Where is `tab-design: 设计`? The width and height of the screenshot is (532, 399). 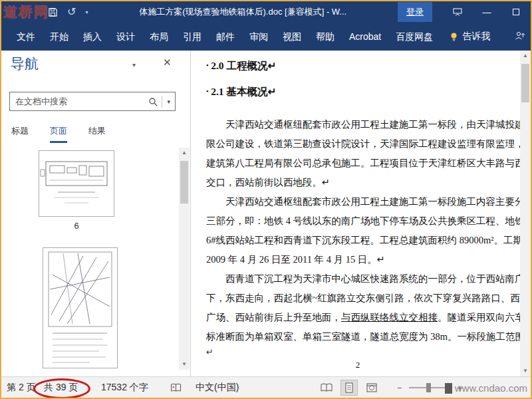 tab-design: 设计 is located at coordinates (126, 37).